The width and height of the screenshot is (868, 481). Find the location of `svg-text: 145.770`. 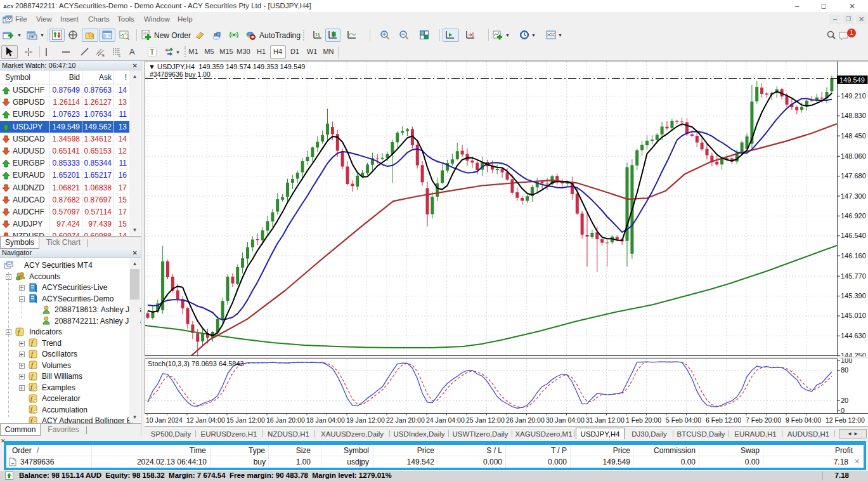

svg-text: 145.770 is located at coordinates (853, 276).